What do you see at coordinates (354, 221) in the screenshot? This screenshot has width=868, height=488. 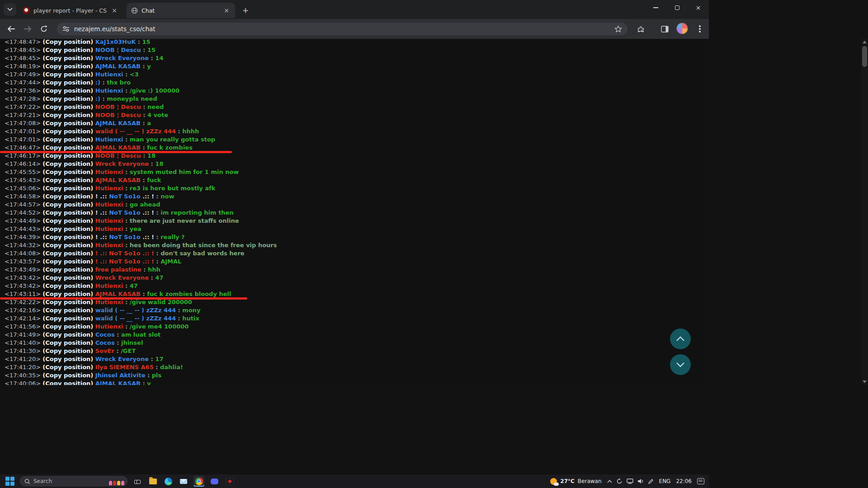 I see `chat-row: <17:44:49> (Copy position) Hutienxi : th…` at bounding box center [354, 221].